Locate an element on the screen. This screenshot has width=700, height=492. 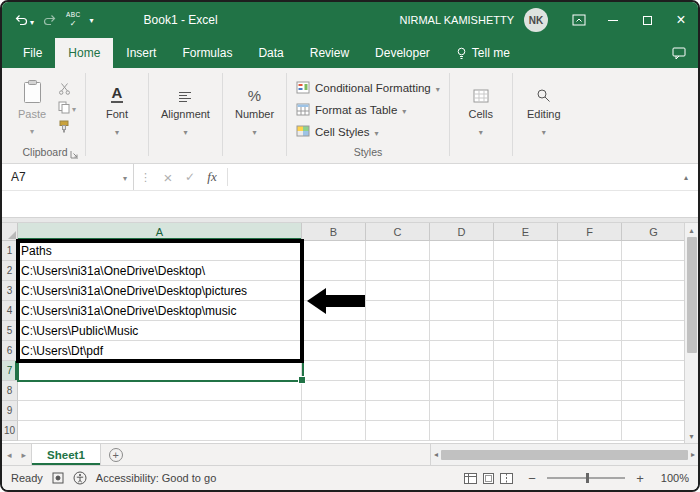
vertical-scrollbar-thumb is located at coordinates (692, 295).